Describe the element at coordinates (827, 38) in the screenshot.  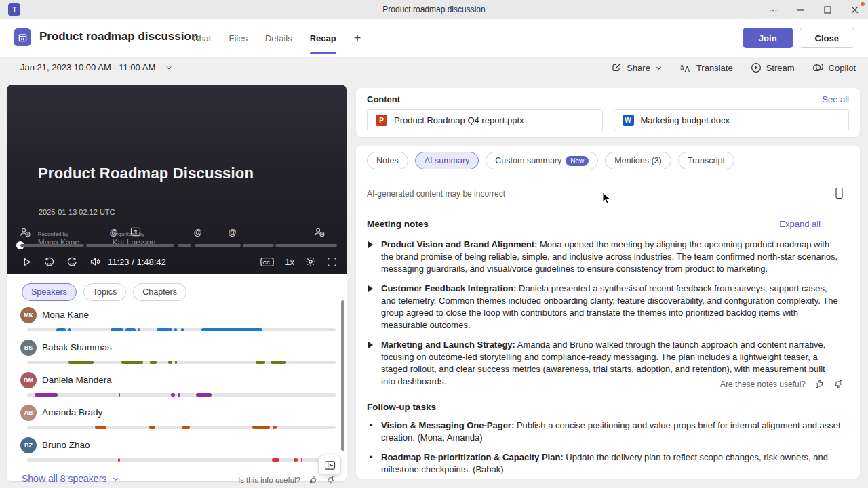
I see `close-meeting-button: Close` at that location.